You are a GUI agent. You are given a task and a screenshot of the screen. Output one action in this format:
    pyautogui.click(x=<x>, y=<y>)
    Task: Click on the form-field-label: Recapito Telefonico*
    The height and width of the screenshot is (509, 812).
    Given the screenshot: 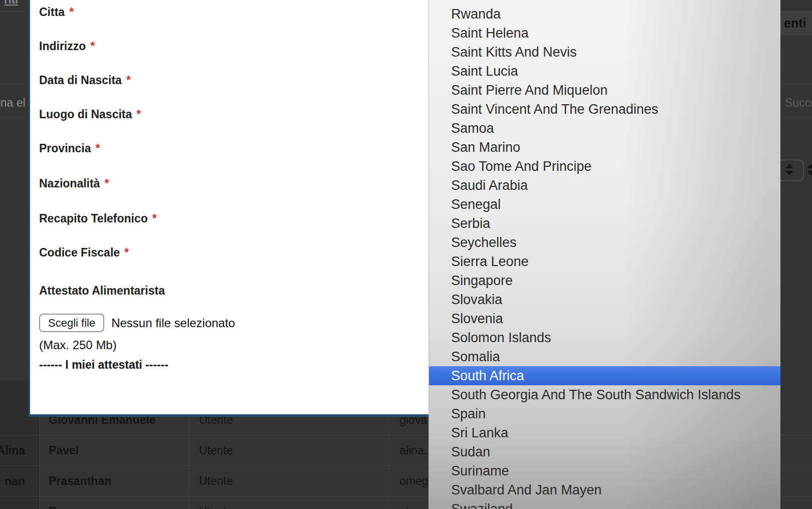 What is the action you would take?
    pyautogui.click(x=98, y=218)
    